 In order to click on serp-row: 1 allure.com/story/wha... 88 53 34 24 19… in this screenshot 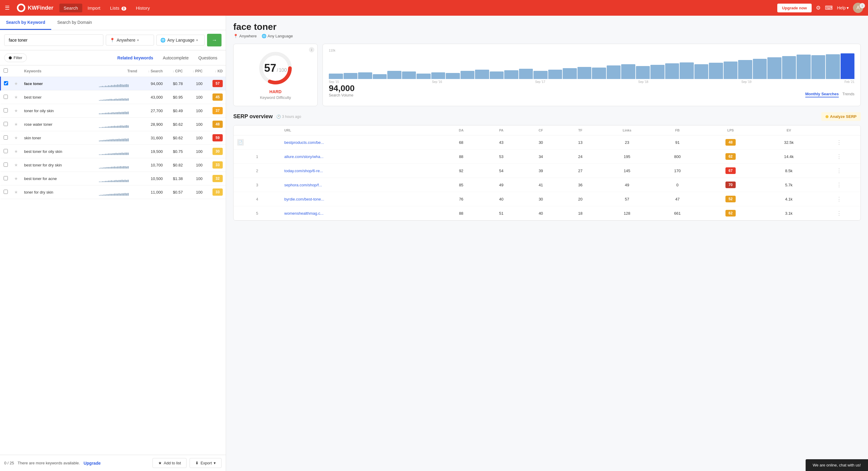, I will do `click(547, 157)`.